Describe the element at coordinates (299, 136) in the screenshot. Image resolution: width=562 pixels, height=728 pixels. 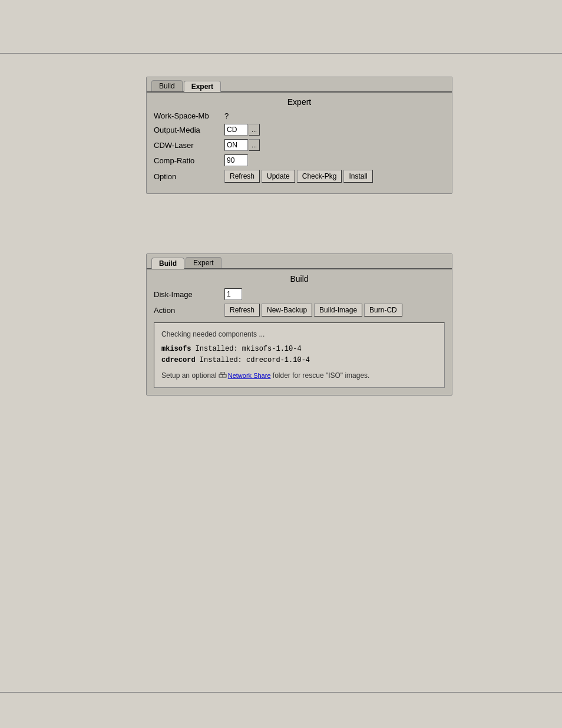
I see `expert-panel: Build Expert Expert Work-Space-Mb ? Outp…` at that location.